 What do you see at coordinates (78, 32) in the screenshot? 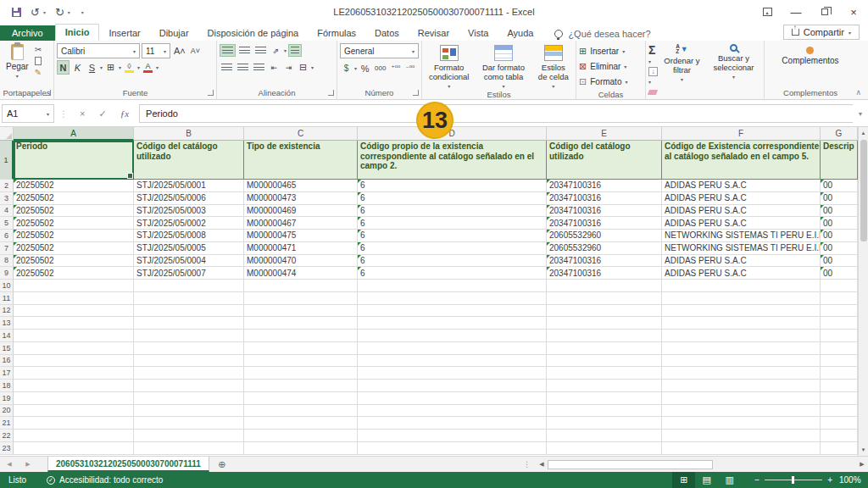
I see `ribbon-tab-inicio: Inicio` at bounding box center [78, 32].